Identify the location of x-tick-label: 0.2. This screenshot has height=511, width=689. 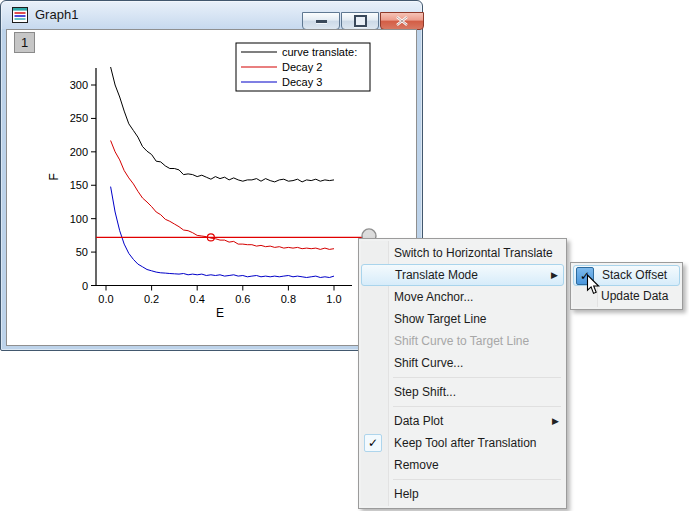
(152, 299).